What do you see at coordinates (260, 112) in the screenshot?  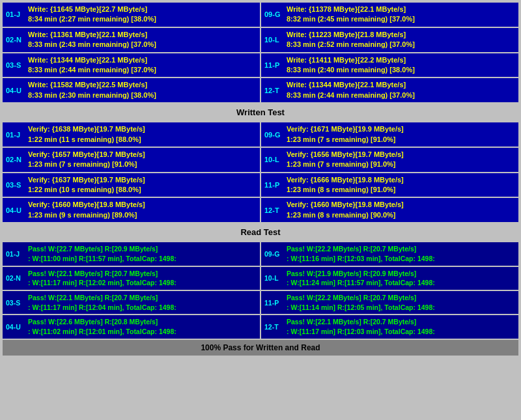 I see `written-test-header: Written Test` at bounding box center [260, 112].